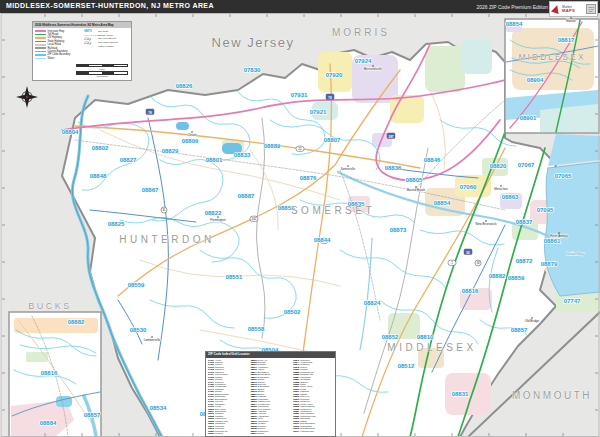 The height and width of the screenshot is (437, 600). Describe the element at coordinates (394, 168) in the screenshot. I see `zip-code-label: 08836` at that location.